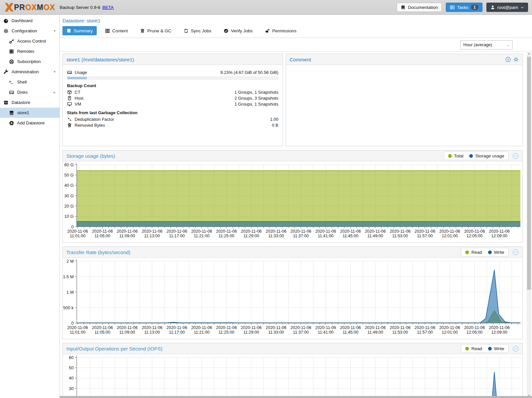  Describe the element at coordinates (529, 173) in the screenshot. I see `scrollbar-thumb` at that location.